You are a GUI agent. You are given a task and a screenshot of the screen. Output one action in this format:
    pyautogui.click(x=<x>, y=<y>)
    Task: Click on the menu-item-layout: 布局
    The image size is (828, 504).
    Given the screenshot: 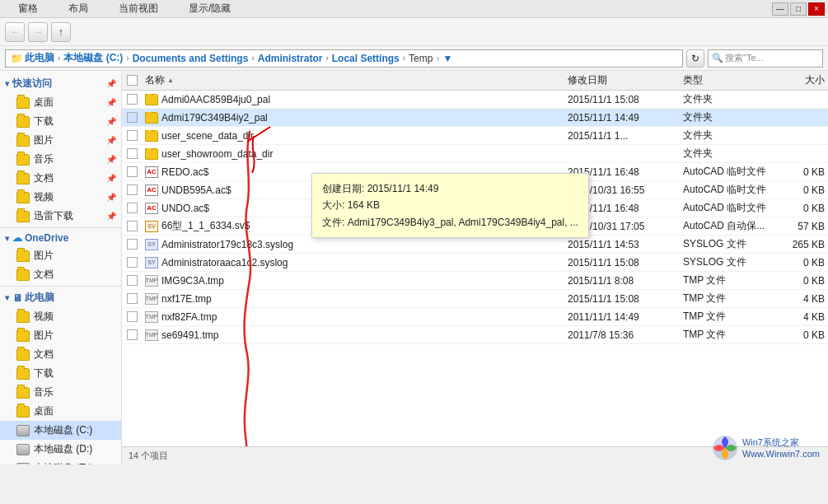 What is the action you would take?
    pyautogui.click(x=79, y=8)
    